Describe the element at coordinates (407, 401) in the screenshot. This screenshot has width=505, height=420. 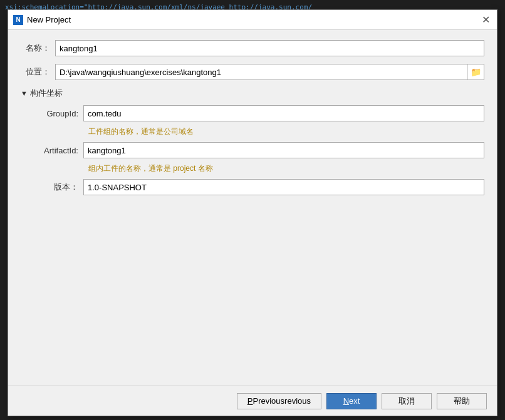
I see `cancel-label: 取消` at that location.